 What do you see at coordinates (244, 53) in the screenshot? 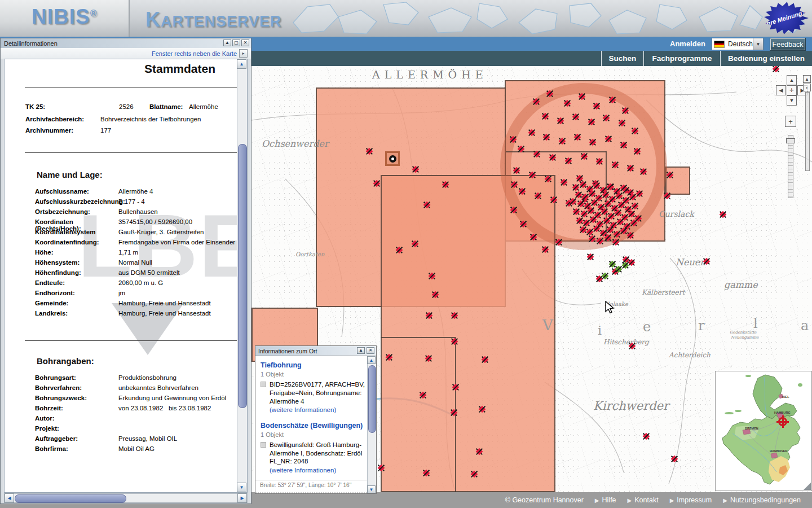
I see `dock-right-icon: ▸` at bounding box center [244, 53].